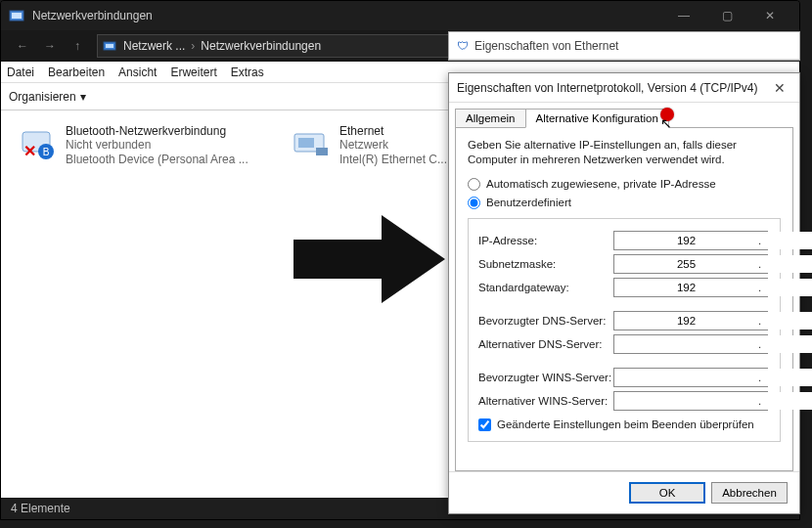 The image size is (812, 528). Describe the element at coordinates (787, 344) in the screenshot. I see `d2-oct2` at that location.